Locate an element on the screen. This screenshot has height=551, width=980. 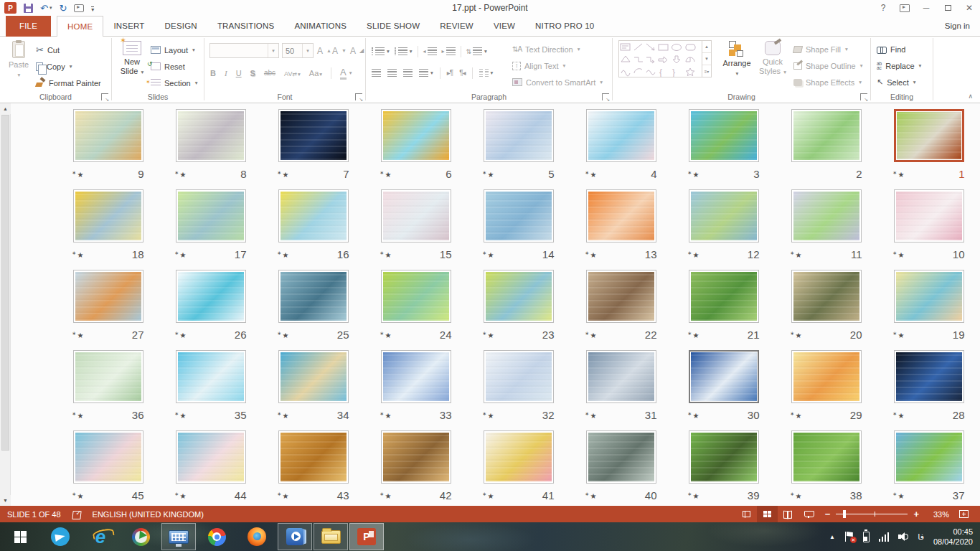
taskbar-internet-explorer: e is located at coordinates (100, 537).